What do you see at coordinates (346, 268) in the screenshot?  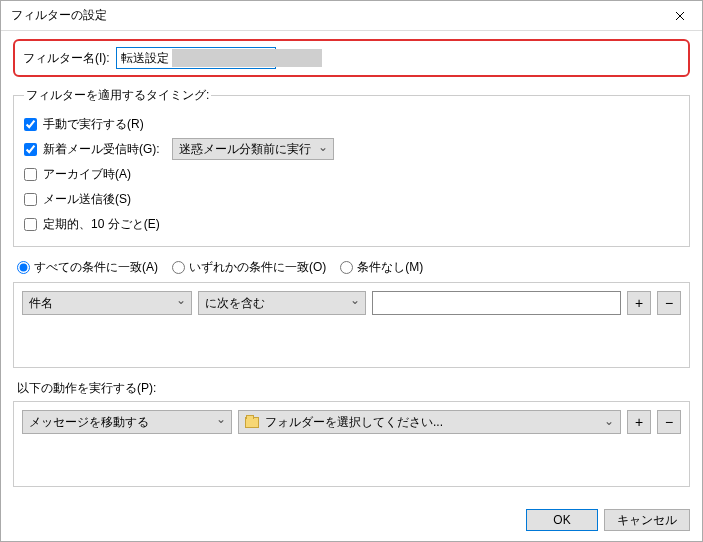 I see `match-none-radio` at bounding box center [346, 268].